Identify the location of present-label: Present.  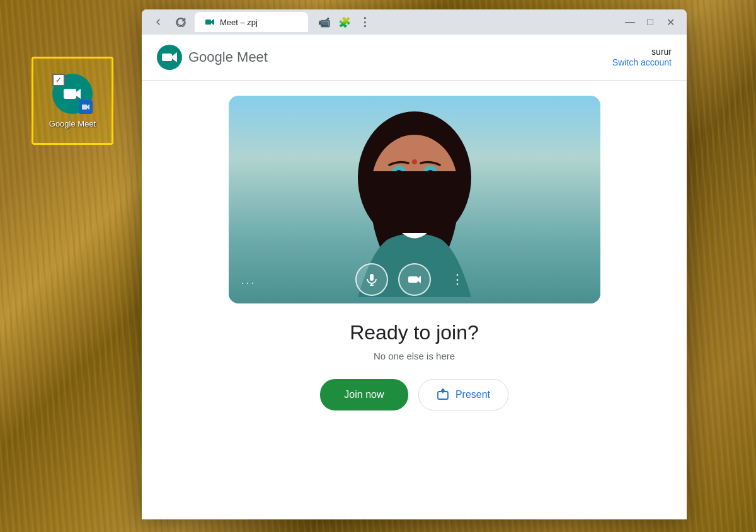
(472, 395).